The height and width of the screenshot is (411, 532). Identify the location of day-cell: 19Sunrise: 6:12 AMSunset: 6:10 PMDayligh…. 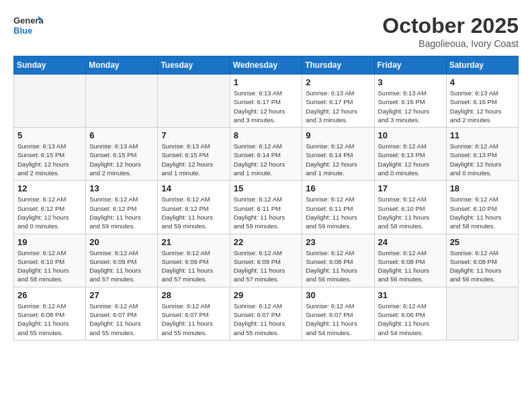
(50, 261).